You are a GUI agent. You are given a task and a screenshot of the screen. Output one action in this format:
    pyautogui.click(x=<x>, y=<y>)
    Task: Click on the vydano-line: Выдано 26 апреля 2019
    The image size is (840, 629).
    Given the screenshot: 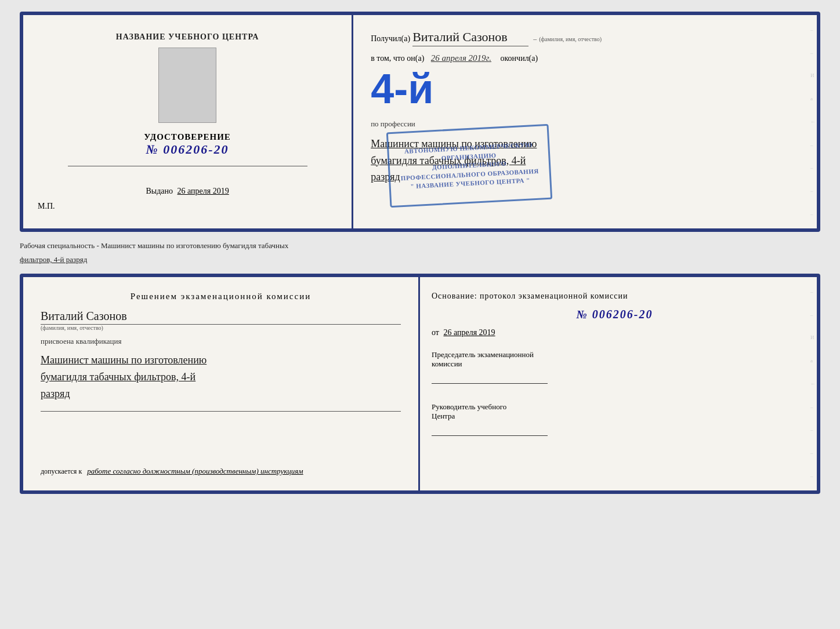 What is the action you would take?
    pyautogui.click(x=187, y=191)
    